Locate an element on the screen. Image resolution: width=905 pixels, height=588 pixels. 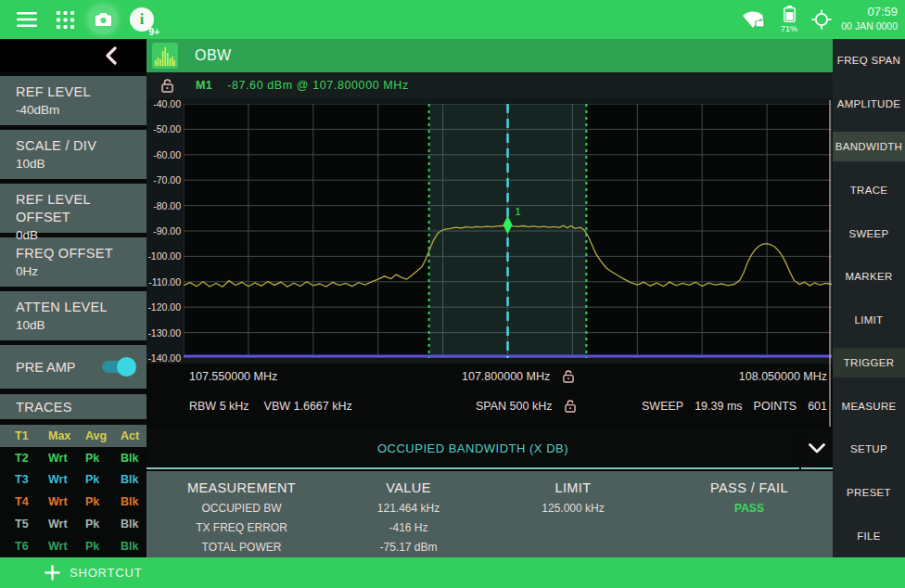
trace-cell: Avg is located at coordinates (103, 436).